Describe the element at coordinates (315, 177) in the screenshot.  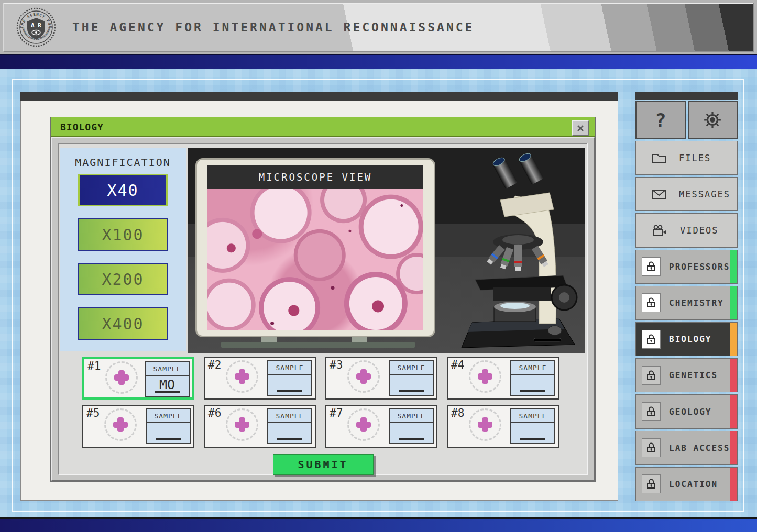
I see `microscope-view-title: MICROSCOPE VIEW` at that location.